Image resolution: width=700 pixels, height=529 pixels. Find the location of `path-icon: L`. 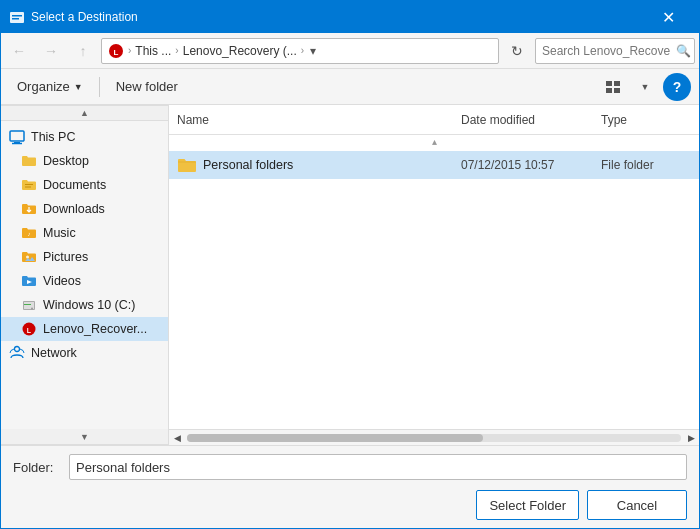

path-icon: L is located at coordinates (116, 51).